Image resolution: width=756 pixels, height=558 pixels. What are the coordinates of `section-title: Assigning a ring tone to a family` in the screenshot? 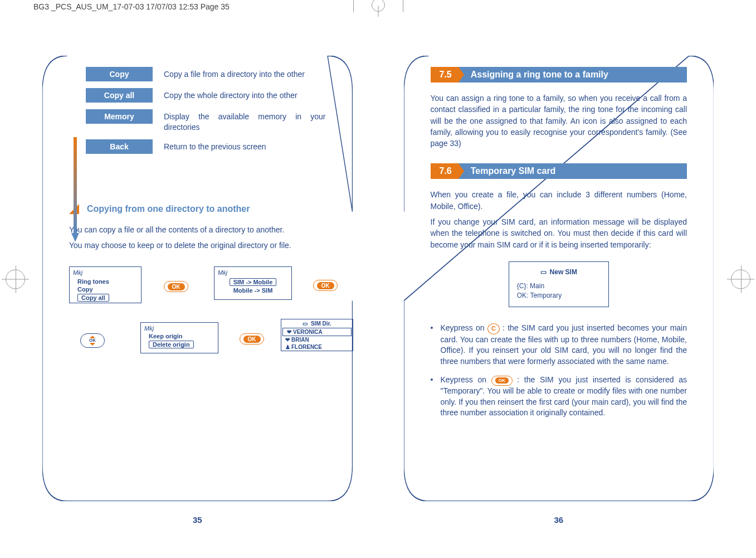 It's located at (573, 75).